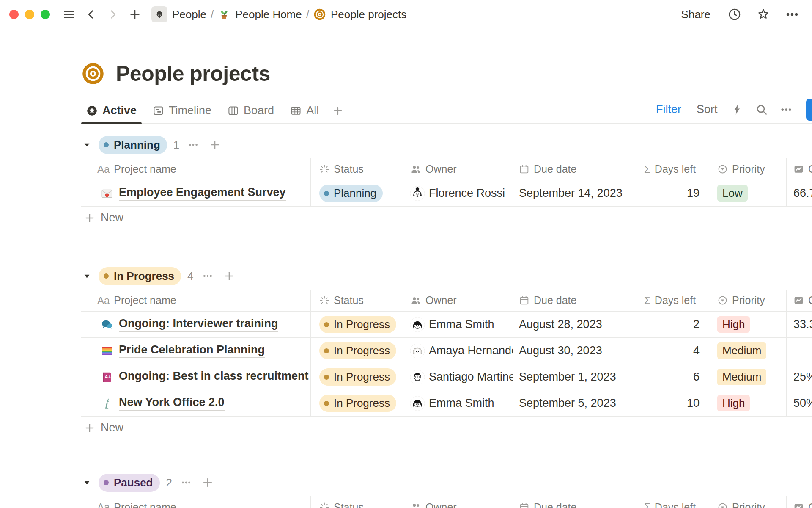 This screenshot has height=508, width=812. Describe the element at coordinates (763, 14) in the screenshot. I see `favorite-star-icon` at that location.